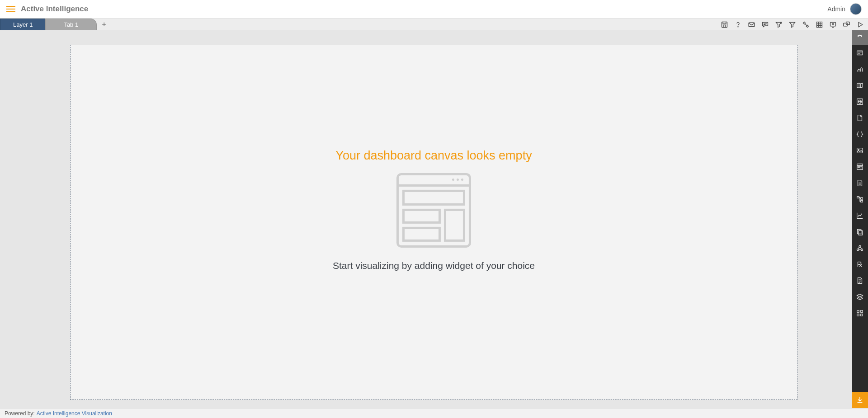 This screenshot has width=868, height=418. What do you see at coordinates (860, 118) in the screenshot?
I see `page-icon` at bounding box center [860, 118].